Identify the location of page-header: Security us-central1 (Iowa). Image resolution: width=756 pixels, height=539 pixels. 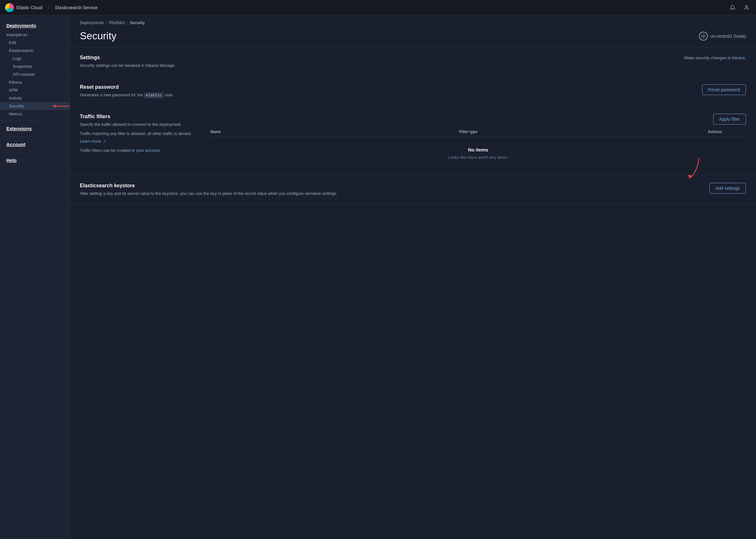
(413, 37).